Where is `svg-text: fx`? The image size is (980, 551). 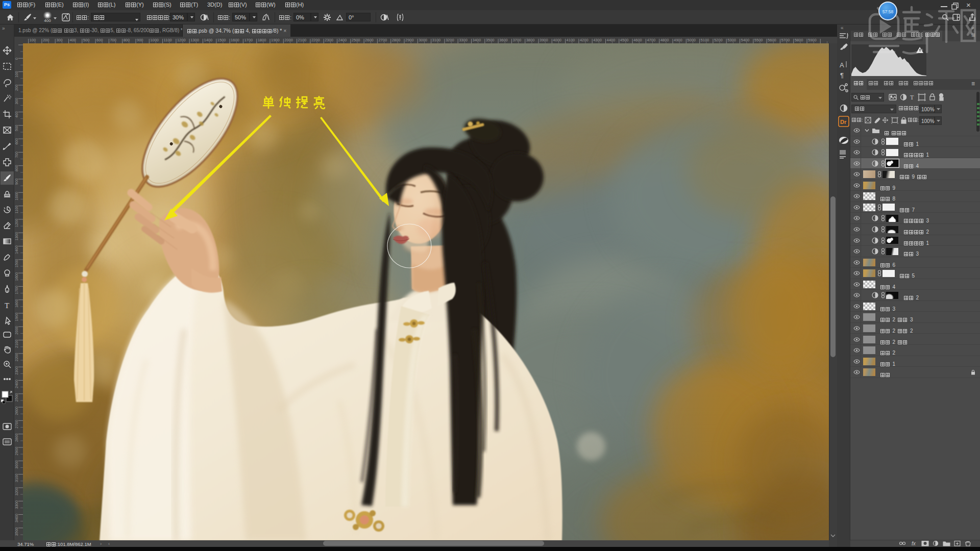
svg-text: fx is located at coordinates (914, 544).